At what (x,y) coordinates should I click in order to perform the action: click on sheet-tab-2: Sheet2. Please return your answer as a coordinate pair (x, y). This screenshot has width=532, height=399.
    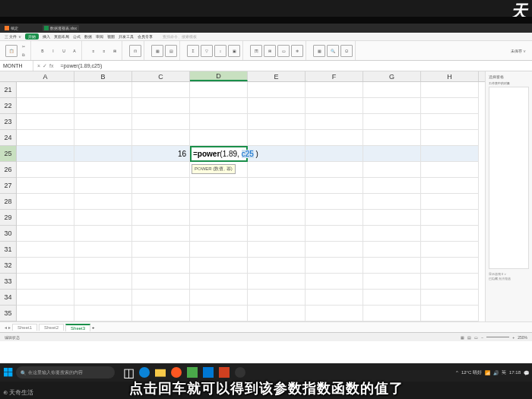
    Looking at the image, I should click on (52, 327).